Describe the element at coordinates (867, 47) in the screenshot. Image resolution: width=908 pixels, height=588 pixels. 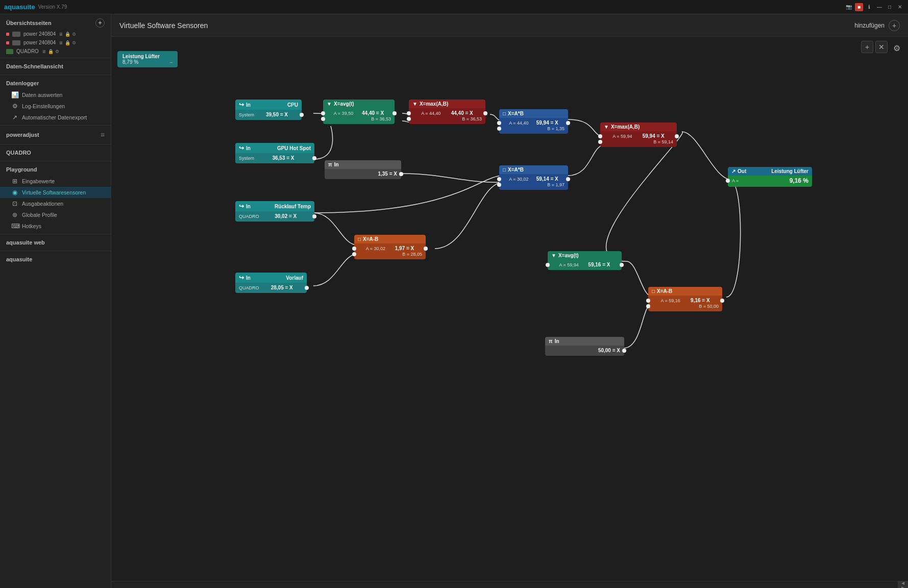
I see `canvas-add-btn: +` at that location.